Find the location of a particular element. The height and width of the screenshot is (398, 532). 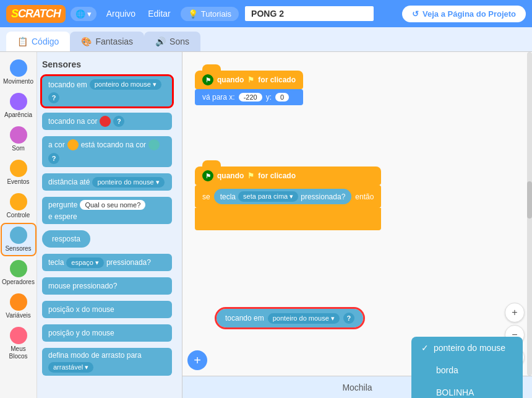

tab-fantasias: 🎨 Fantasias is located at coordinates (107, 41).